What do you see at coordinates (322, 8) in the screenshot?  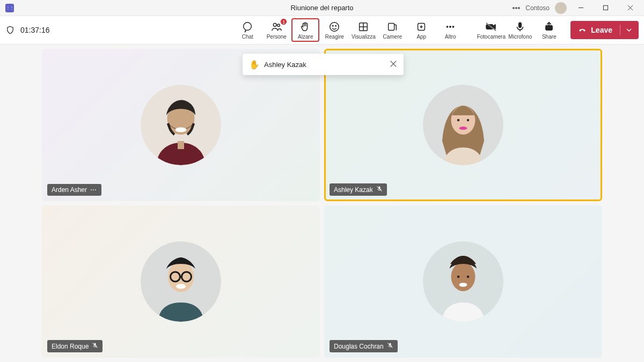 I see `meeting-title: Riunione del reparto` at bounding box center [322, 8].